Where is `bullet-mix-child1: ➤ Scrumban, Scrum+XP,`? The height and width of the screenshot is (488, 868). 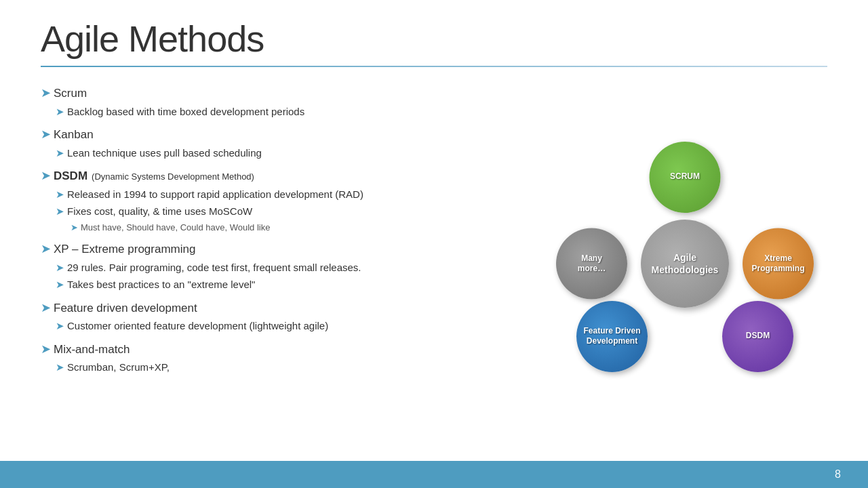 bullet-mix-child1: ➤ Scrumban, Scrum+XP, is located at coordinates (292, 367).